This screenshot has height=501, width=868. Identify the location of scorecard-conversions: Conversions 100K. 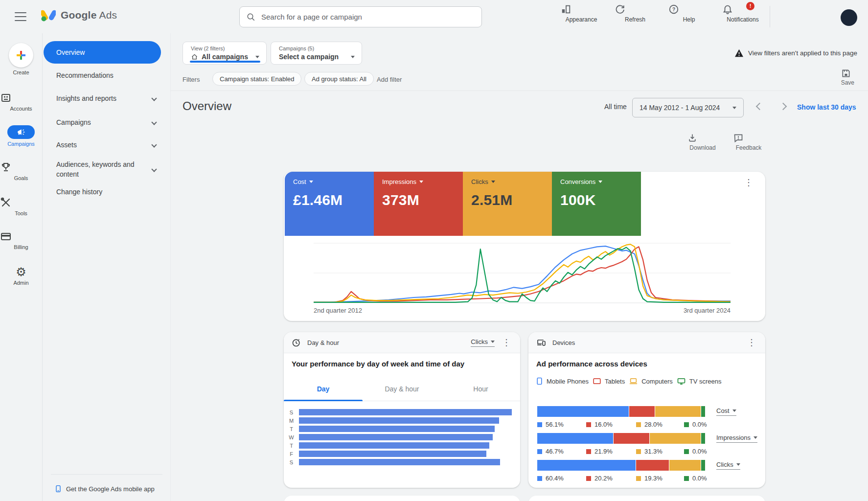
(596, 204).